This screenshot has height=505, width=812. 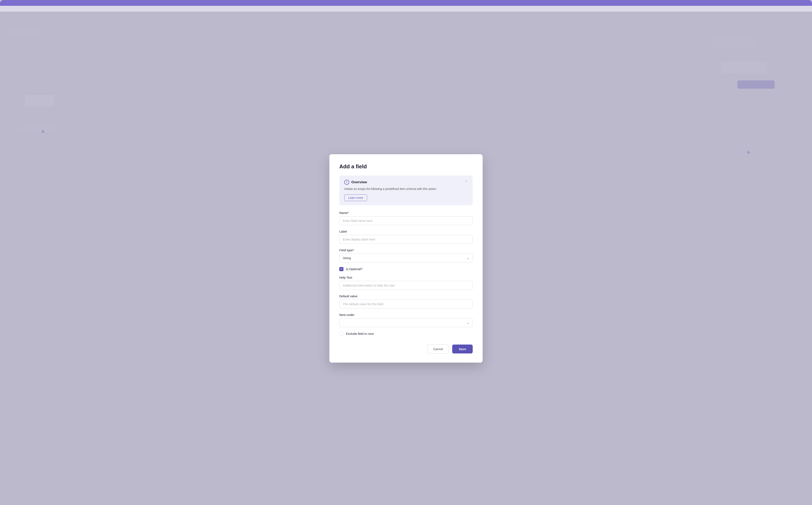 What do you see at coordinates (406, 269) in the screenshot?
I see `is-optional-row: ✓ Is Optional?` at bounding box center [406, 269].